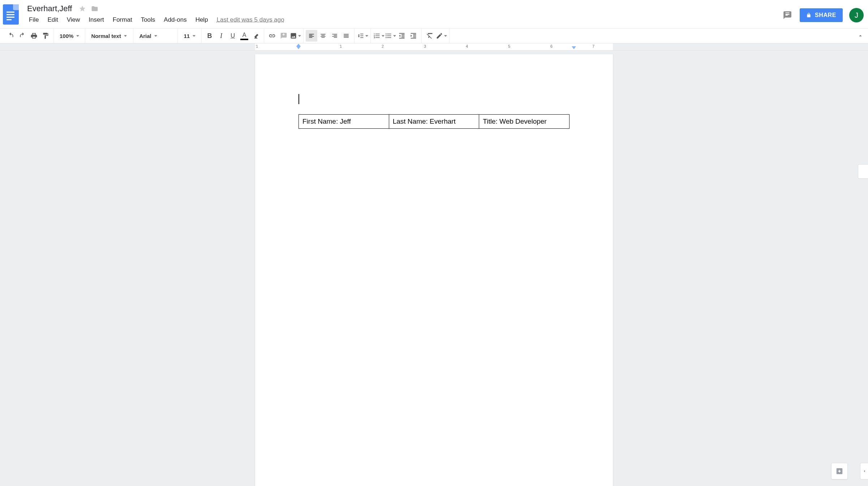  What do you see at coordinates (34, 36) in the screenshot?
I see `print-button` at bounding box center [34, 36].